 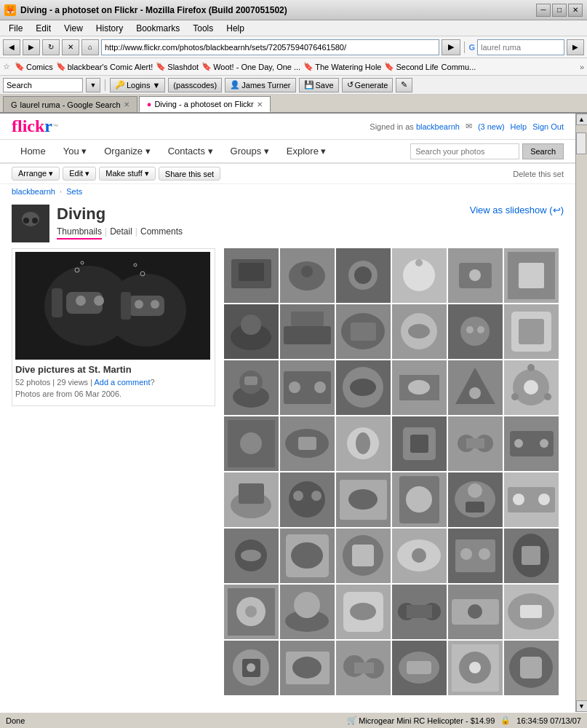 What do you see at coordinates (74, 191) in the screenshot?
I see `breadcrumb-sets: Sets` at bounding box center [74, 191].